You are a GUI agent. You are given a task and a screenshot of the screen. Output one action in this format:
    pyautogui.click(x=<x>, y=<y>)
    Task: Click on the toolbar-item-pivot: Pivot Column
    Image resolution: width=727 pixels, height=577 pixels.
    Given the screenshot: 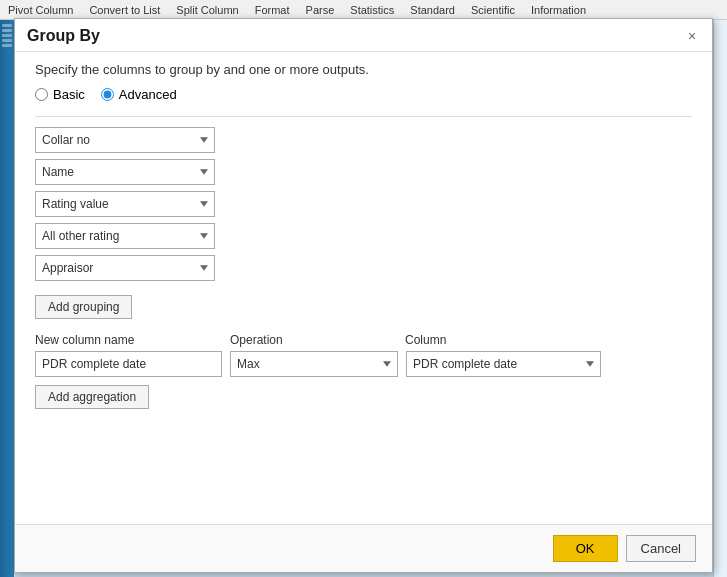 What is the action you would take?
    pyautogui.click(x=40, y=10)
    